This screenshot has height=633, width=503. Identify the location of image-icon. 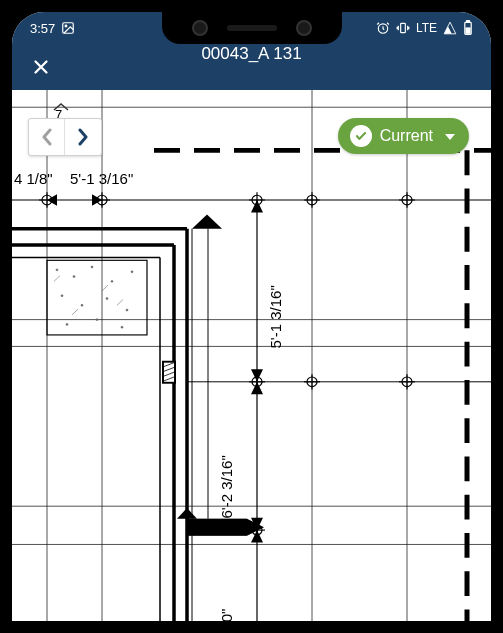
(68, 28).